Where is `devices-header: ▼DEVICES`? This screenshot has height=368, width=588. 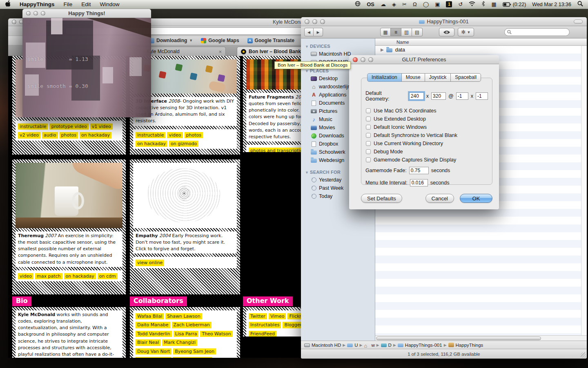 devices-header: ▼DEVICES is located at coordinates (338, 46).